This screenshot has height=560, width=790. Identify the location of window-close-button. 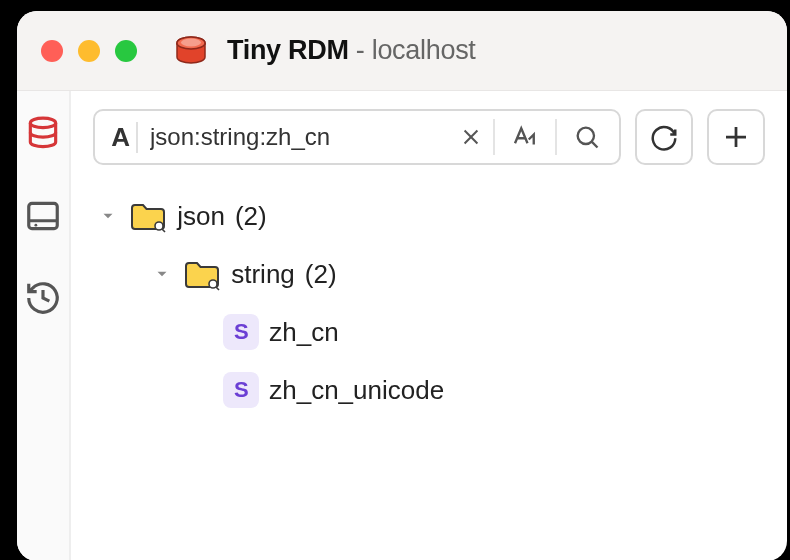
(52, 51).